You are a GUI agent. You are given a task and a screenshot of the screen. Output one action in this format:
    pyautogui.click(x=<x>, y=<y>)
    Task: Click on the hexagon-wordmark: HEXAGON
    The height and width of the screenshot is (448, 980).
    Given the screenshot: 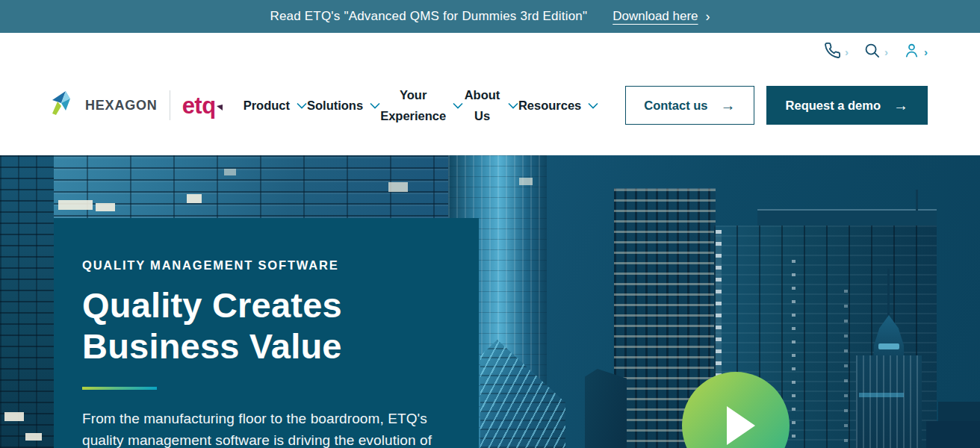 What is the action you would take?
    pyautogui.click(x=121, y=106)
    